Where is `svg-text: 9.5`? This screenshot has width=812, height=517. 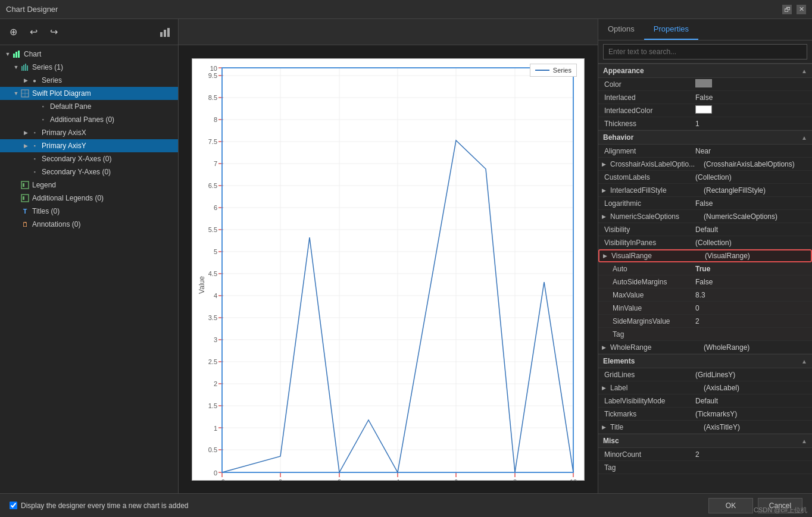
svg-text: 9.5 is located at coordinates (213, 76).